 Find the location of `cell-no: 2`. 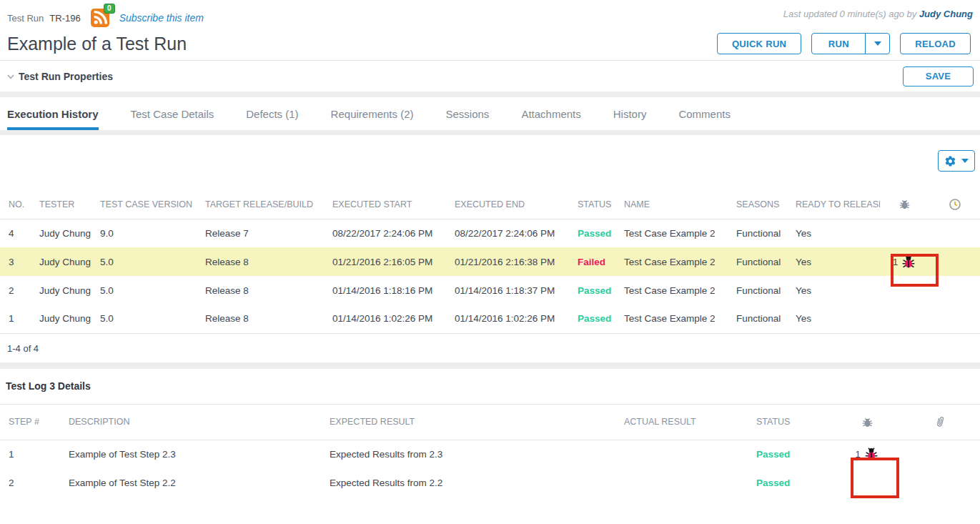

cell-no: 2 is located at coordinates (16, 290).